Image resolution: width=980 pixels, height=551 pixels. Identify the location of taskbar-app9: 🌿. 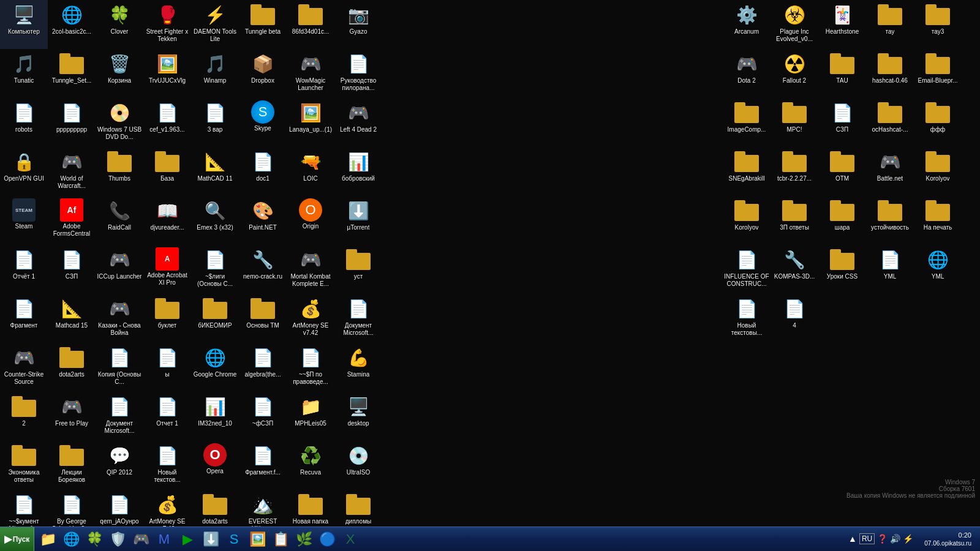
(304, 539).